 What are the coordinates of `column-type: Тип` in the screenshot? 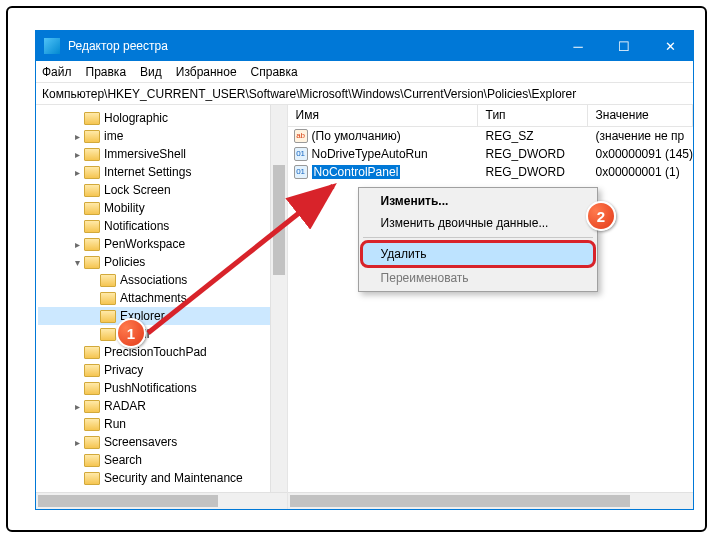 It's located at (533, 116).